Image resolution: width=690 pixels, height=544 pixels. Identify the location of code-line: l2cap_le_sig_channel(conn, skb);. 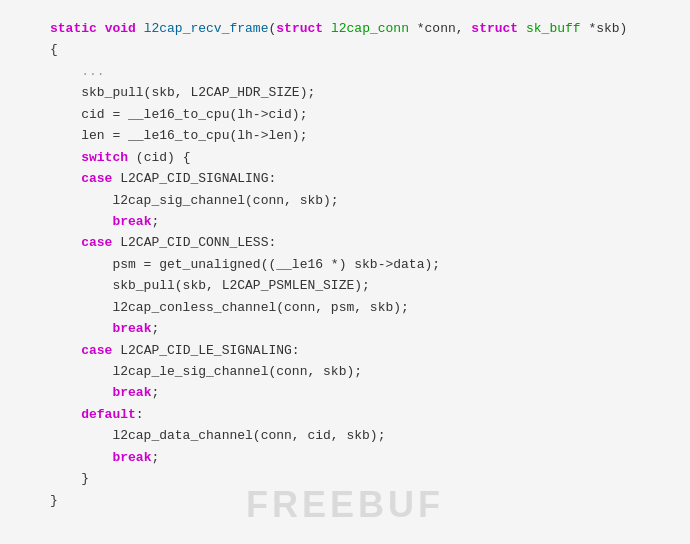
(360, 372).